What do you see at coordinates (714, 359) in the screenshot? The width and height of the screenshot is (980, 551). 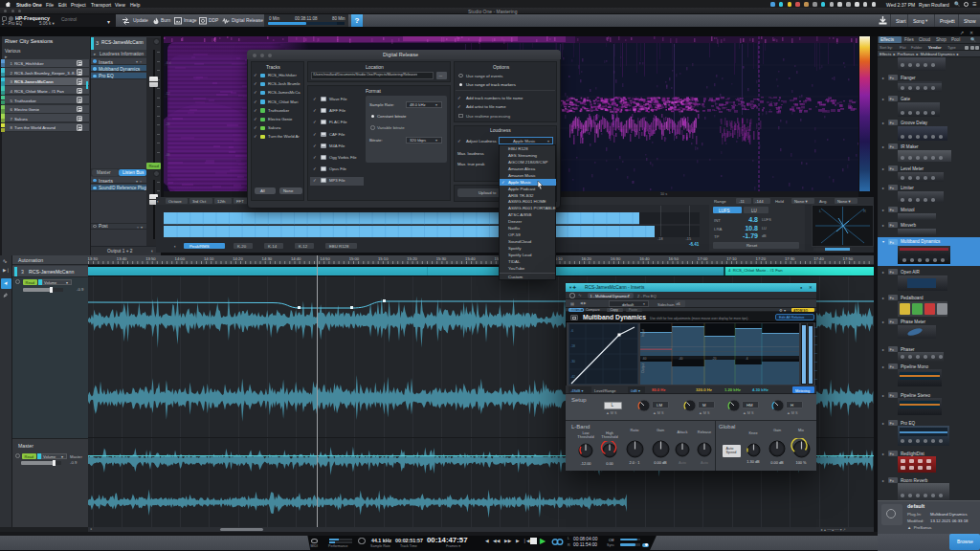 I see `svg-text: -20` at bounding box center [714, 359].